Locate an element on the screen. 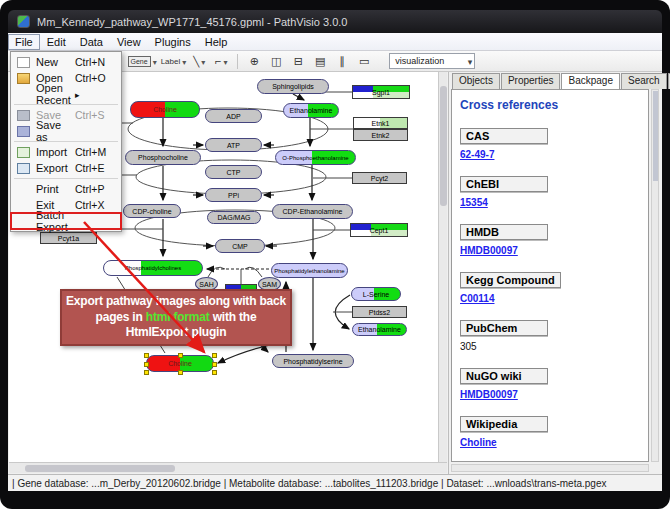  menu-item-batch-export: Batch Export is located at coordinates (66, 221).